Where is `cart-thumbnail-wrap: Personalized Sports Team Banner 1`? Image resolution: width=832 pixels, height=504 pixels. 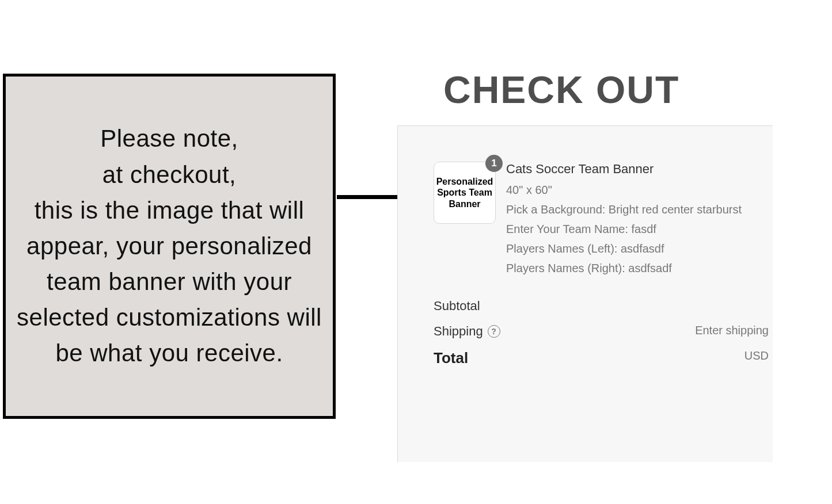
cart-thumbnail-wrap: Personalized Sports Team Banner 1 is located at coordinates (465, 220).